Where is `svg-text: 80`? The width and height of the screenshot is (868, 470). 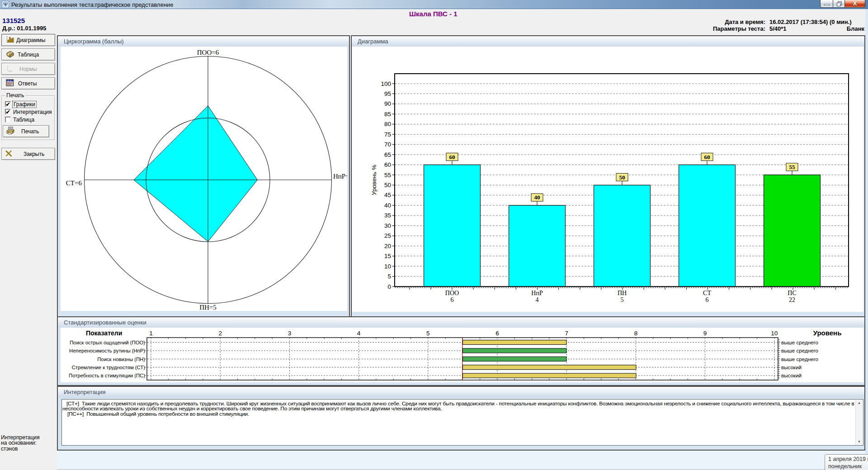 svg-text: 80 is located at coordinates (388, 124).